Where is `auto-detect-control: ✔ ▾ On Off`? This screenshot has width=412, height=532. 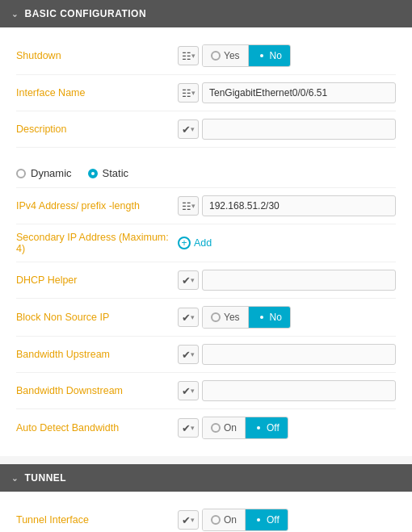 auto-detect-control: ✔ ▾ On Off is located at coordinates (287, 428).